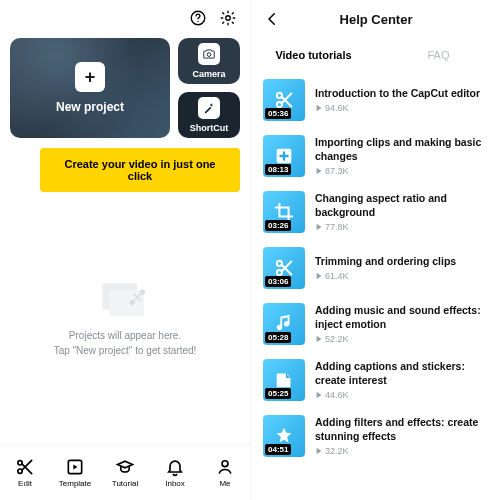  Describe the element at coordinates (376, 212) in the screenshot. I see `list-item: 03:26Changing aspect ratio and backgroun…` at that location.